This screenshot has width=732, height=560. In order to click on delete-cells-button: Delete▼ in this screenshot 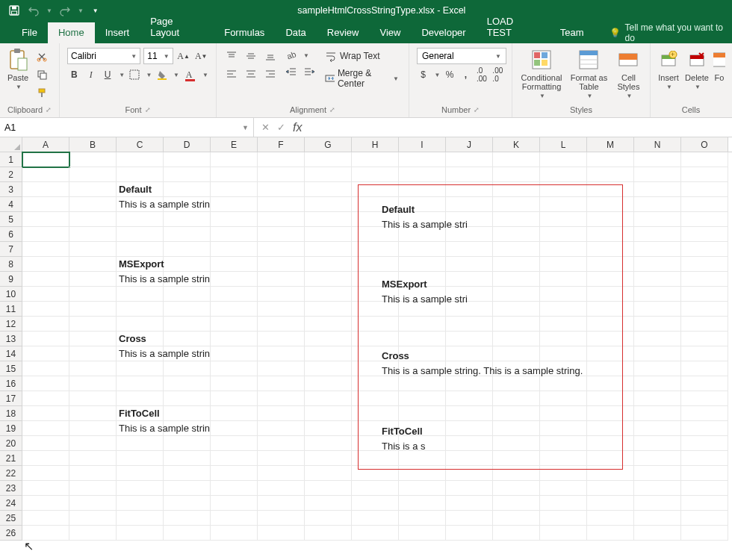, I will do `click(697, 69)`.